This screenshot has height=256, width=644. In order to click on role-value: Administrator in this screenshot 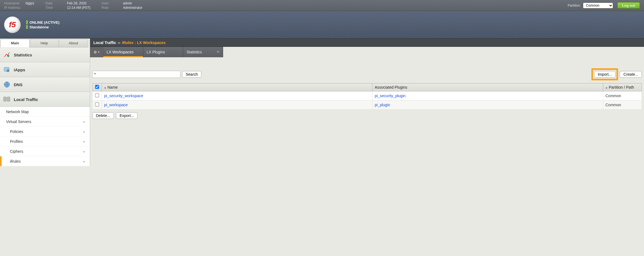, I will do `click(133, 8)`.